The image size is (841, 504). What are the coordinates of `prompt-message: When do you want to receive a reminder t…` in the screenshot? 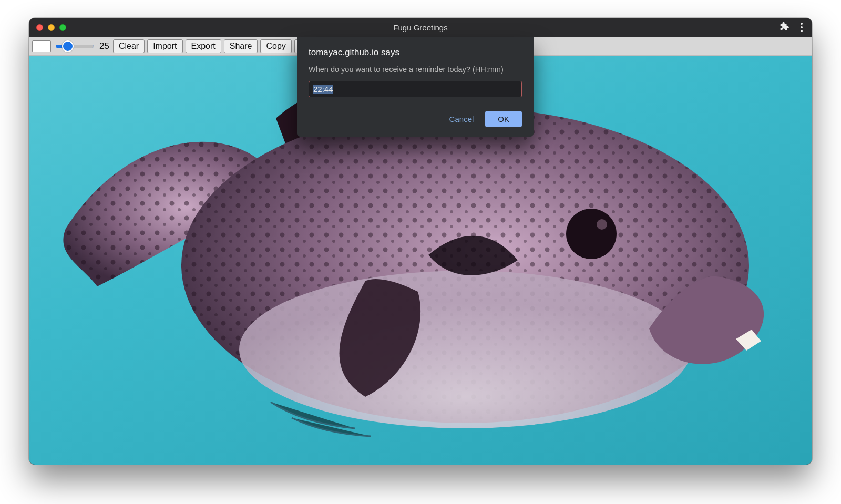 It's located at (415, 69).